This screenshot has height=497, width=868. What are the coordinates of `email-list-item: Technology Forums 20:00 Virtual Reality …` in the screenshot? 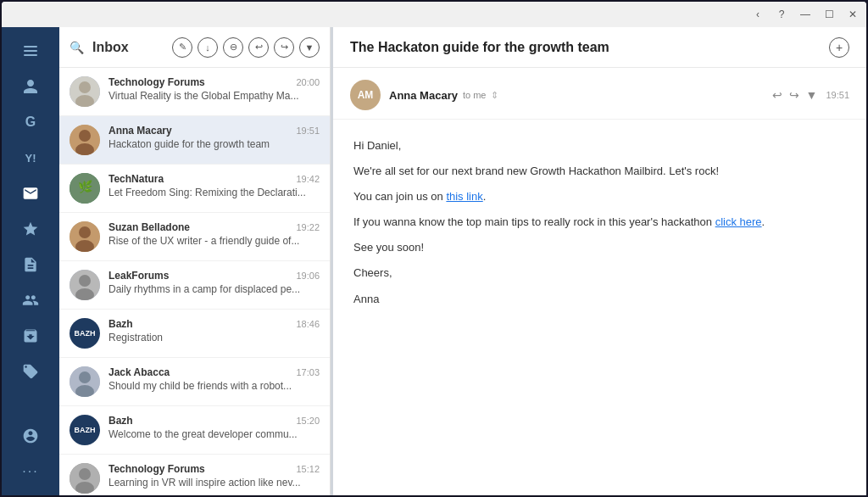 It's located at (195, 92).